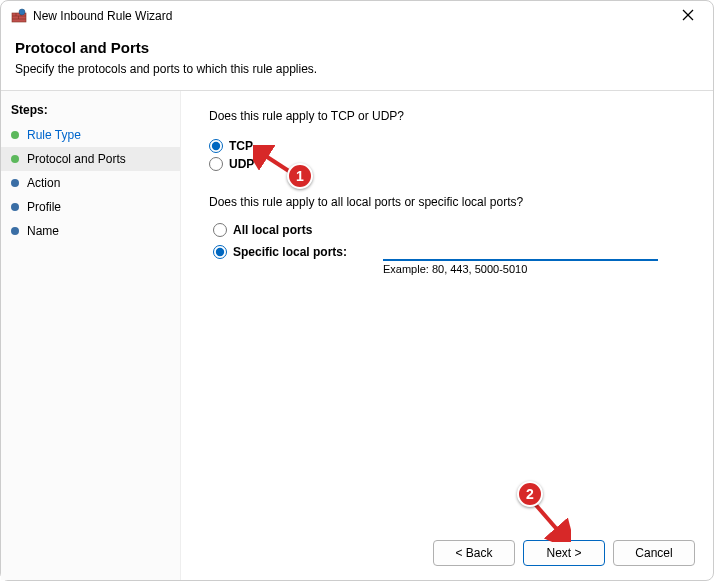 The height and width of the screenshot is (581, 714). What do you see at coordinates (534, 269) in the screenshot?
I see `ports-example: Example: 80, 443, 5000-5010` at bounding box center [534, 269].